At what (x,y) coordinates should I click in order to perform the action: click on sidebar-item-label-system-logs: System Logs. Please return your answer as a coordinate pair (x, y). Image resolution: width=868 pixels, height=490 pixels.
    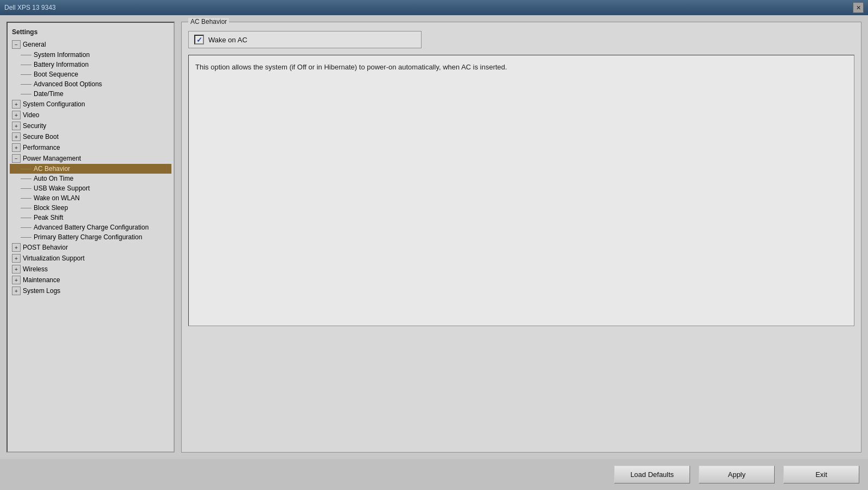
    Looking at the image, I should click on (41, 291).